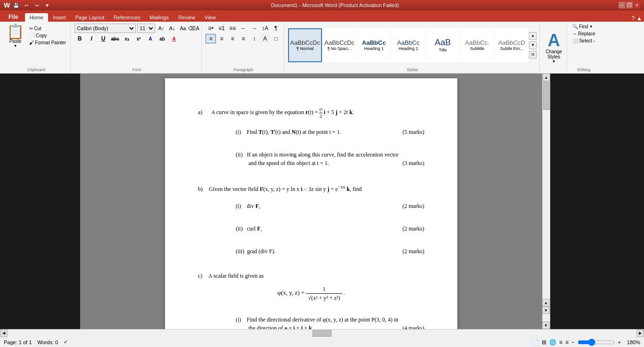 This screenshot has width=644, height=347. Describe the element at coordinates (162, 39) in the screenshot. I see `text-highlight-button: ab` at that location.